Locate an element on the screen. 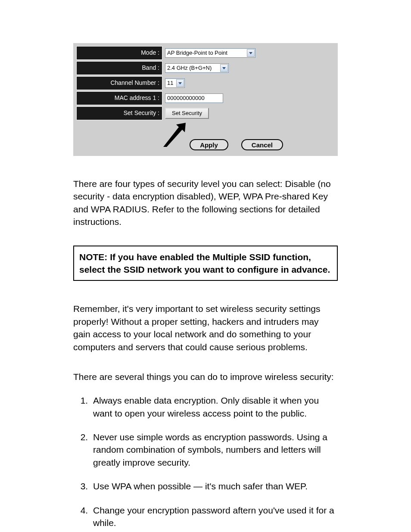 The height and width of the screenshot is (532, 411). tip-item: Never use simple words as encryption pas… is located at coordinates (214, 450).